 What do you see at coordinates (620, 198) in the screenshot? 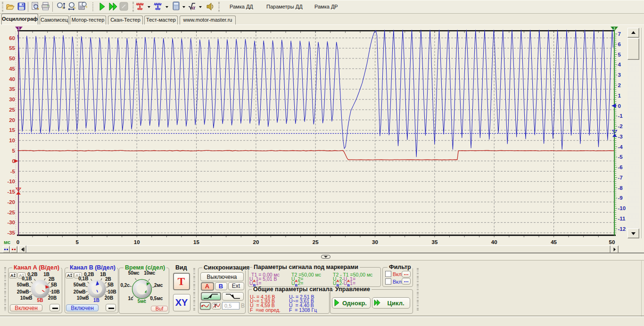
I see `svg-text: -9` at bounding box center [620, 198].